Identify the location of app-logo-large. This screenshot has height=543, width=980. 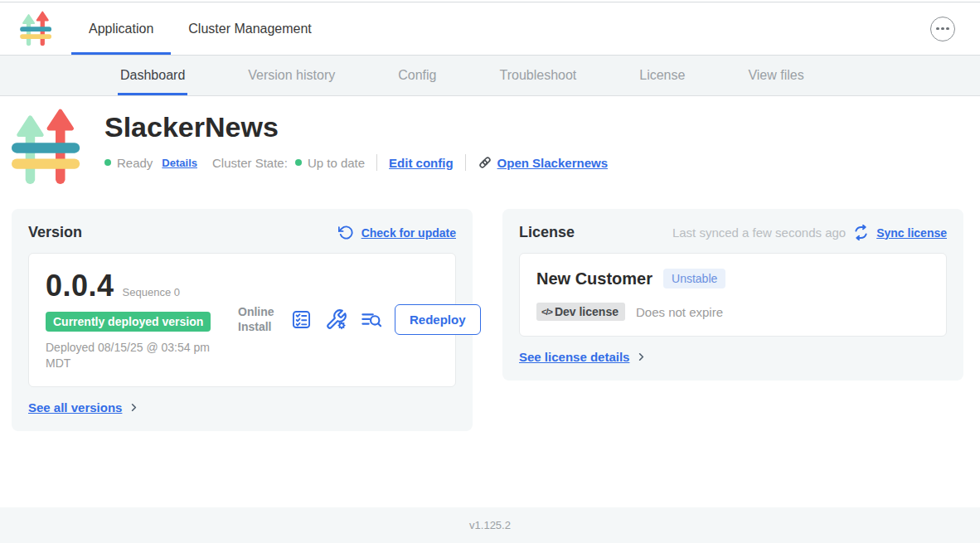
(47, 148).